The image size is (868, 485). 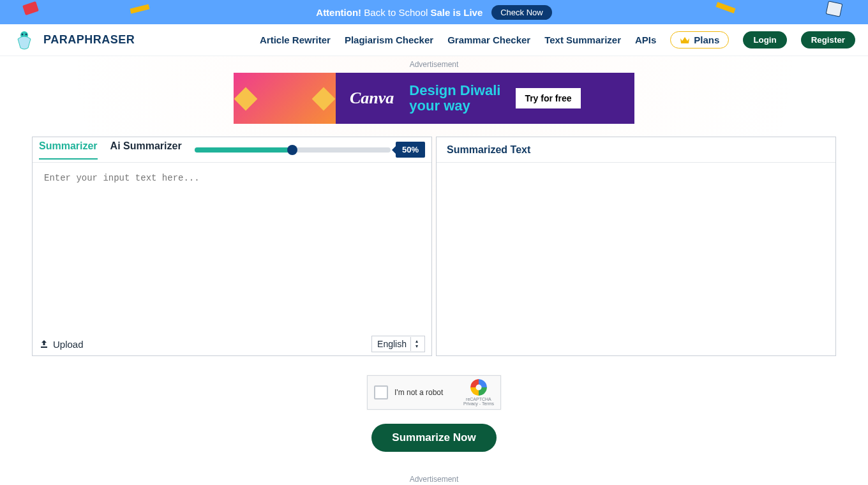 I want to click on language-select: English ▴ ▾, so click(x=398, y=344).